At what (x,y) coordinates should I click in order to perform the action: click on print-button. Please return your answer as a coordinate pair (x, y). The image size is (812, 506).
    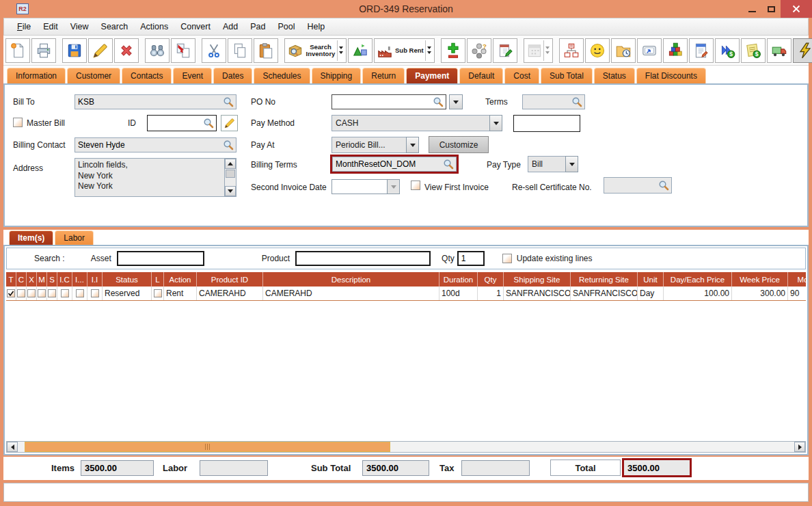
    Looking at the image, I should click on (44, 51).